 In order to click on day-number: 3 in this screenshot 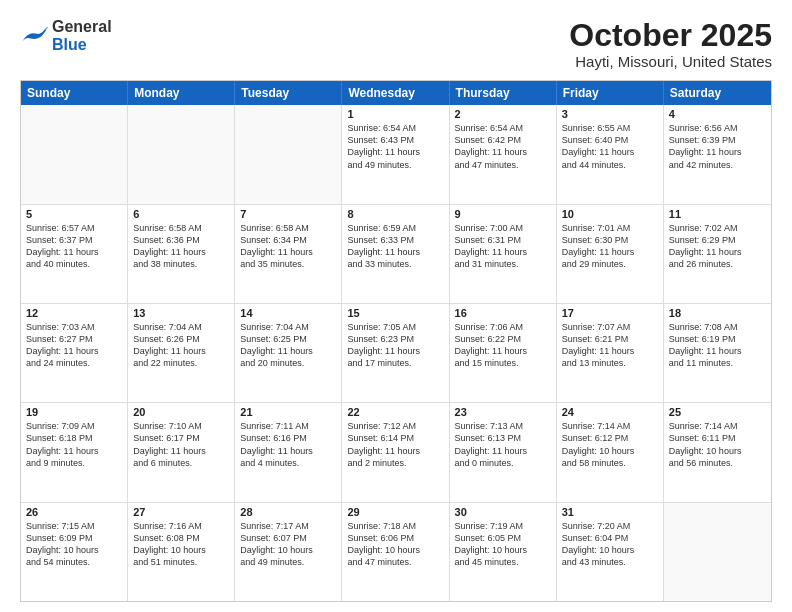, I will do `click(610, 114)`.